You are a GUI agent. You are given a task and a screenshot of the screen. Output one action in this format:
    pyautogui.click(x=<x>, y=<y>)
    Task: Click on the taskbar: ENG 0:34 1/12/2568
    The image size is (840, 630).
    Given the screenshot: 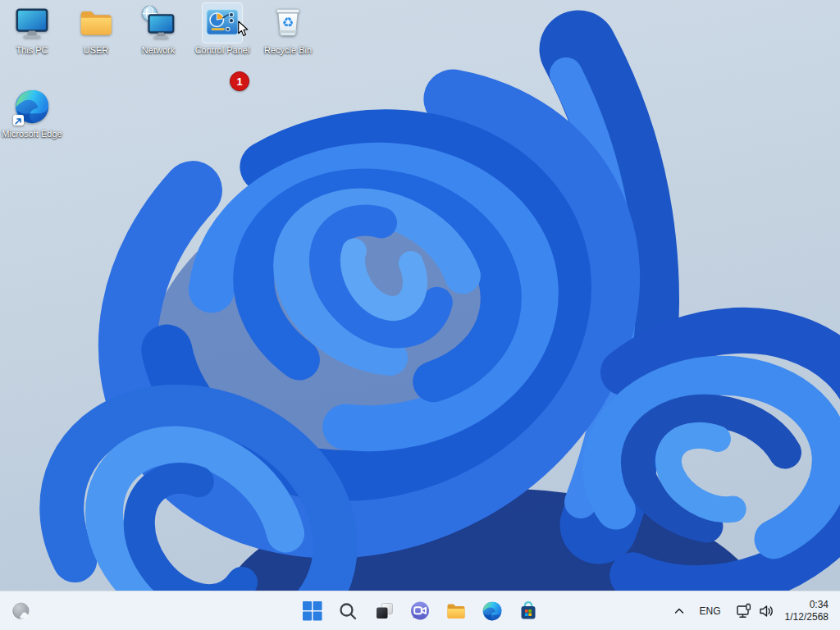 What is the action you would take?
    pyautogui.click(x=420, y=610)
    